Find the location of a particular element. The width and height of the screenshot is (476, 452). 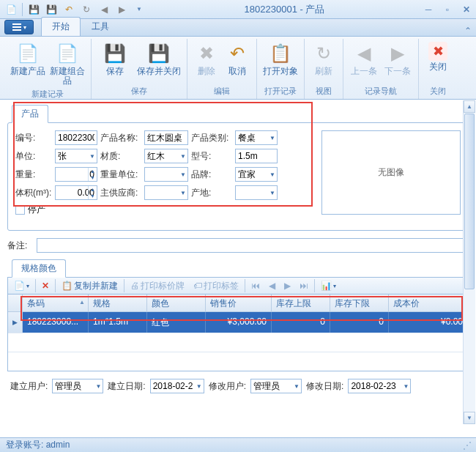

ribbon-pin-icon: ⌃ is located at coordinates (468, 31).